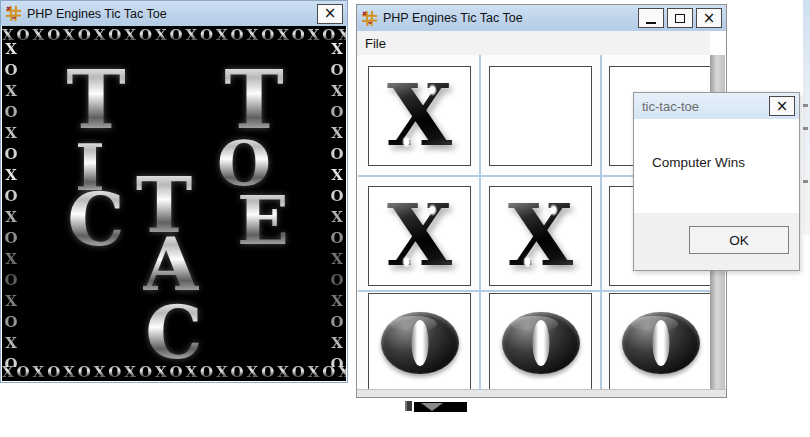  I want to click on xo-border-right: XOXOXOXOXOXOXOXOXOXO, so click(337, 204).